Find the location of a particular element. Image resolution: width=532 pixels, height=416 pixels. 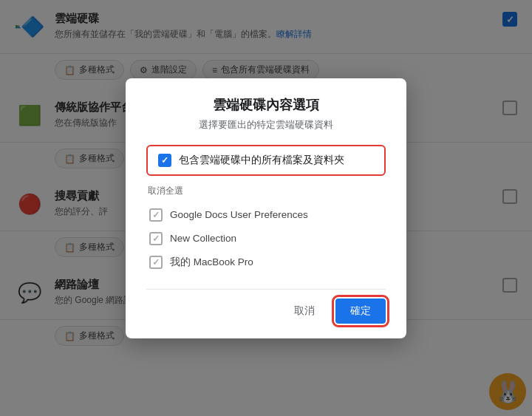

deselect-all-label: 取消全選 is located at coordinates (266, 191).